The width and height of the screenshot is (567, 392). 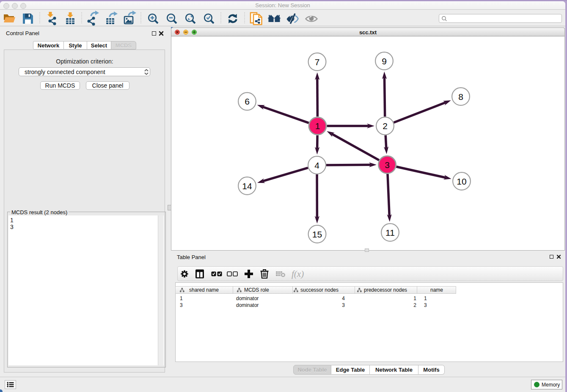 What do you see at coordinates (317, 62) in the screenshot?
I see `svg-text: 7` at bounding box center [317, 62].